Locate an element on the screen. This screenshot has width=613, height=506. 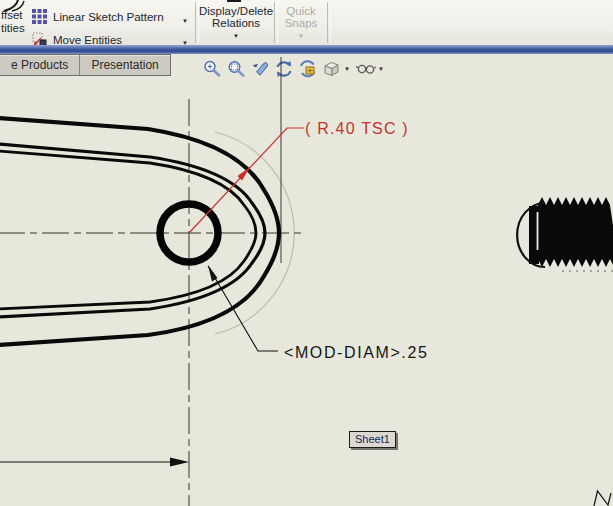
toolbar-separator is located at coordinates (329, 22).